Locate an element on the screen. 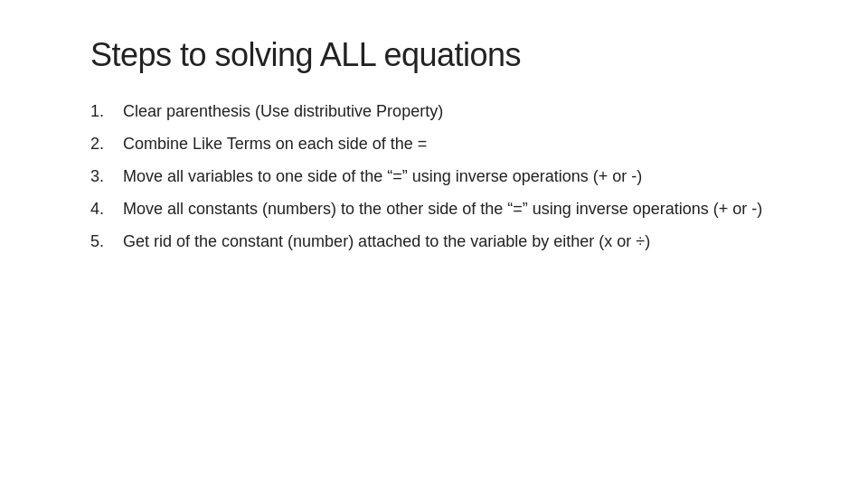  step-number-5: 5. is located at coordinates (107, 241).